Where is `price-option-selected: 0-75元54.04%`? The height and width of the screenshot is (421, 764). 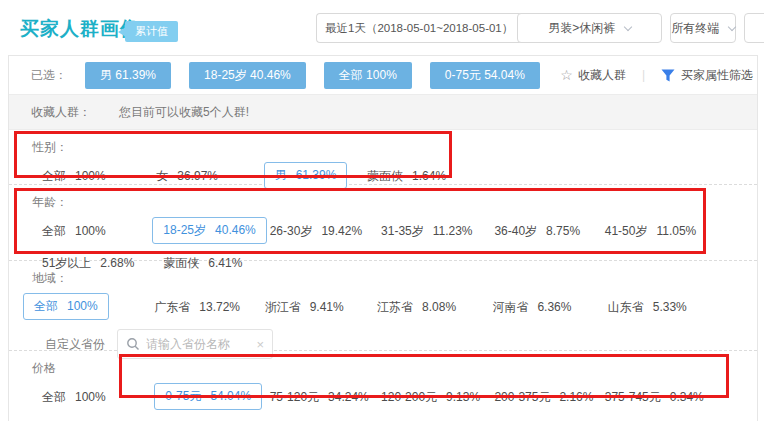
price-option-selected: 0-75元54.04% is located at coordinates (210, 396).